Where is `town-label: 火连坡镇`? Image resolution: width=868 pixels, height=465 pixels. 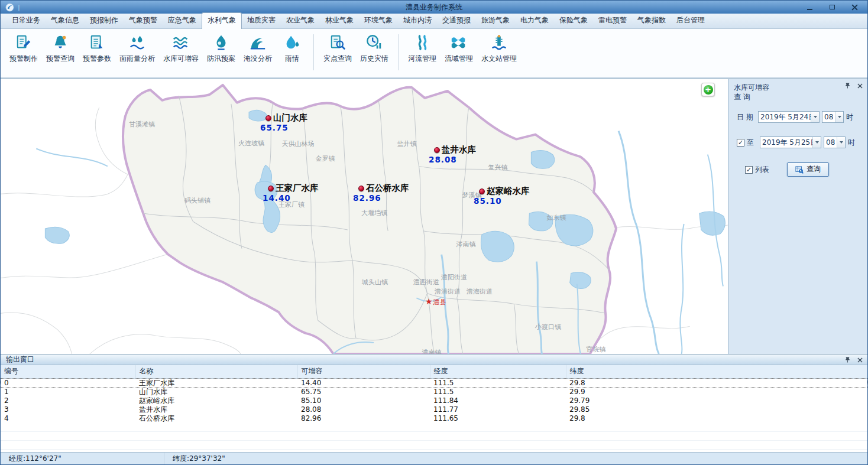 town-label: 火连坡镇 is located at coordinates (251, 143).